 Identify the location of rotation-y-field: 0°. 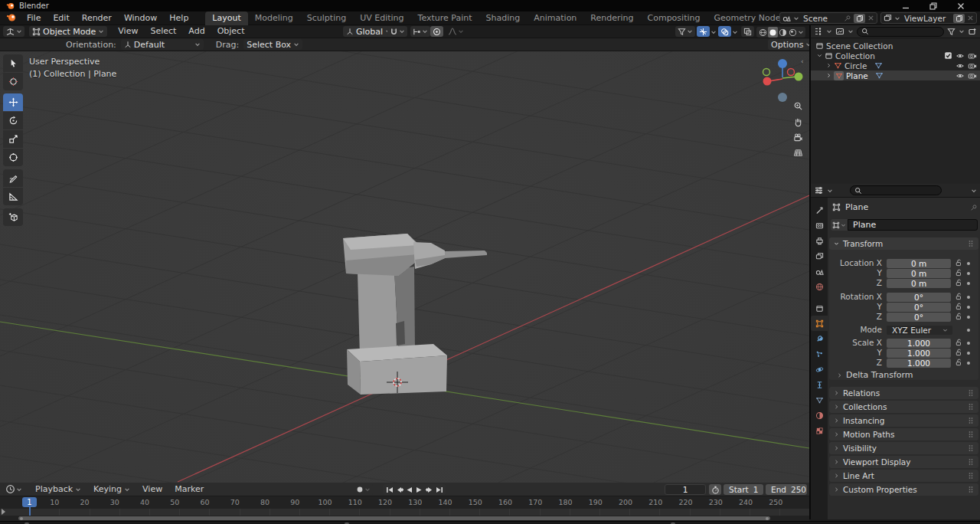
(919, 307).